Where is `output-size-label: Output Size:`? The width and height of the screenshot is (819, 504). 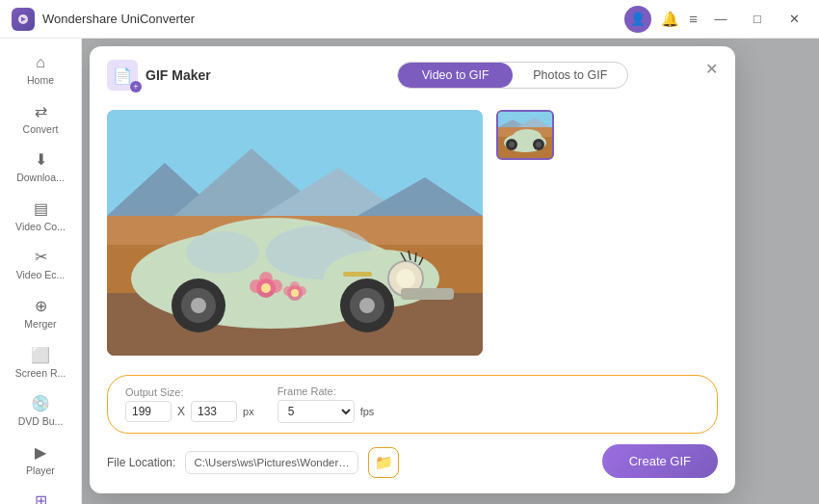 output-size-label: Output Size: is located at coordinates (190, 392).